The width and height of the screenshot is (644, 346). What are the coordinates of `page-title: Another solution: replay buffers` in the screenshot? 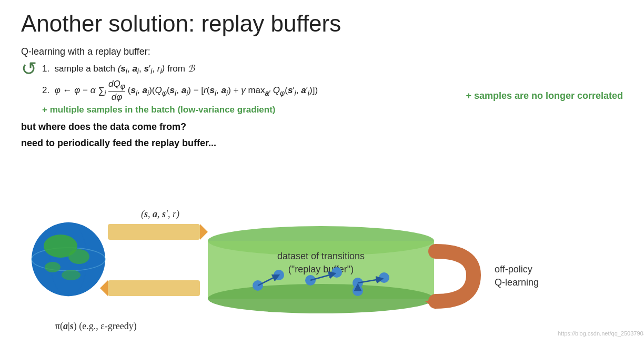 It's located at (322, 24).